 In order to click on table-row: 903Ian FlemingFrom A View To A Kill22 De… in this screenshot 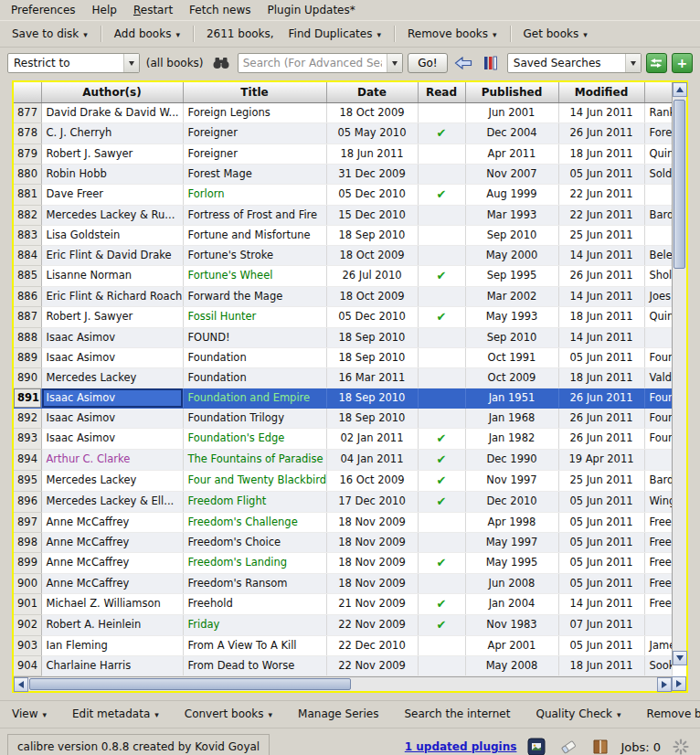, I will do `click(343, 645)`.